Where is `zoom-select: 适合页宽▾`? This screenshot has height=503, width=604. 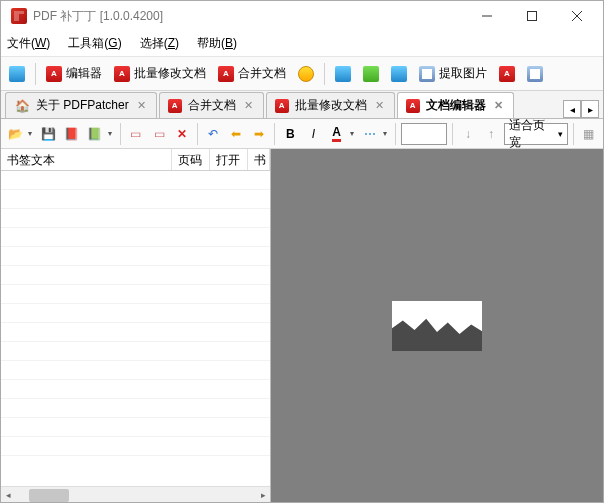 zoom-select: 适合页宽▾ is located at coordinates (536, 134).